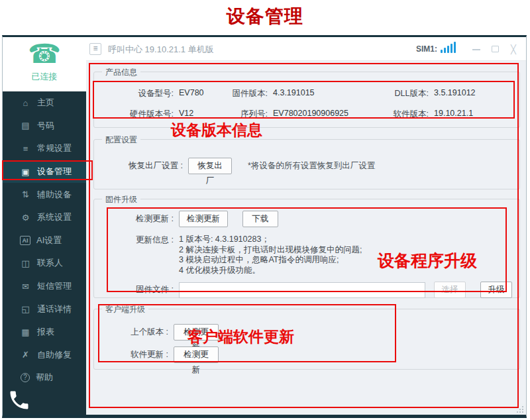 The image size is (530, 420). I want to click on call-details-icon: ◱, so click(25, 309).